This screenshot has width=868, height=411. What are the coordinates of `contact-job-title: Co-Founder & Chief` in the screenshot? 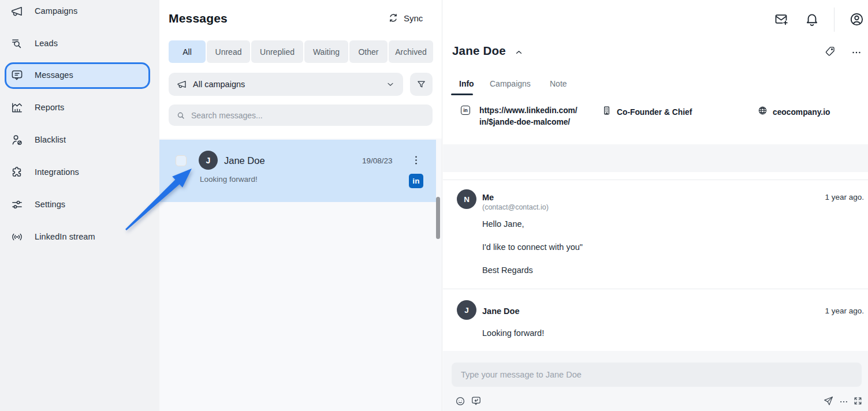 It's located at (654, 113).